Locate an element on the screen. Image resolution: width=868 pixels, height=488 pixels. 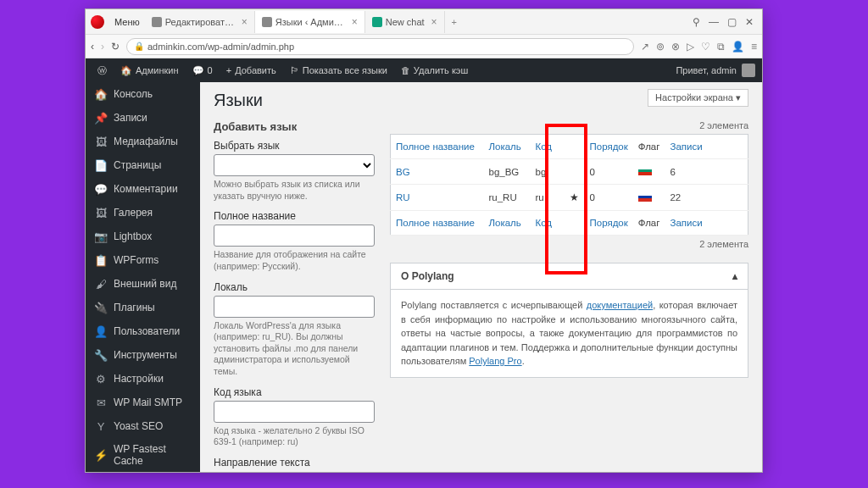
lang-name-link: BG is located at coordinates (403, 172).